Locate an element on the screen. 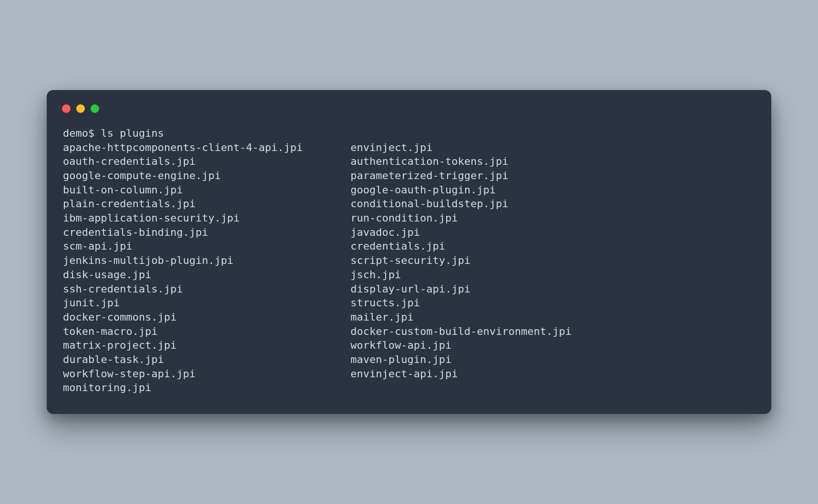 The width and height of the screenshot is (818, 504). list-item: disk-usage.jpi is located at coordinates (183, 275).